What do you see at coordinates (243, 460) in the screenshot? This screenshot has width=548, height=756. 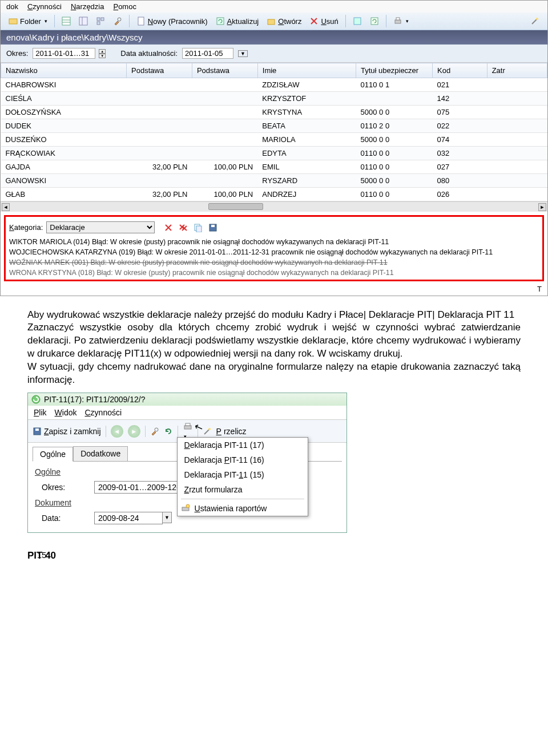 I see `popup-pit16: Deklaracja PIT-11 (16)` at bounding box center [243, 460].